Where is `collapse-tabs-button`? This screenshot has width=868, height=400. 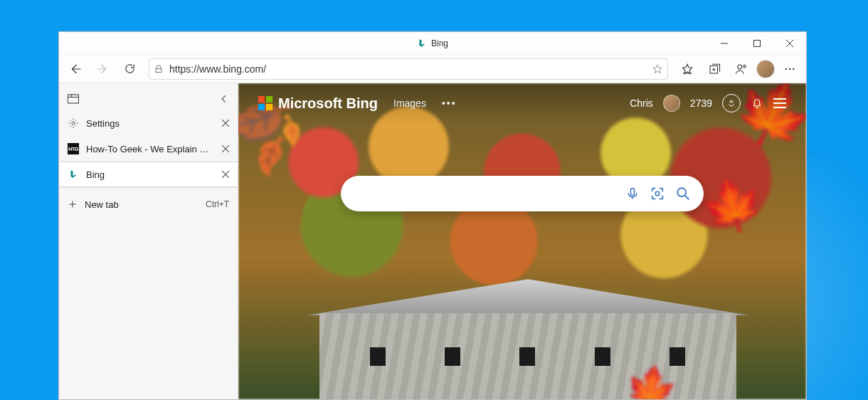 collapse-tabs-button is located at coordinates (224, 99).